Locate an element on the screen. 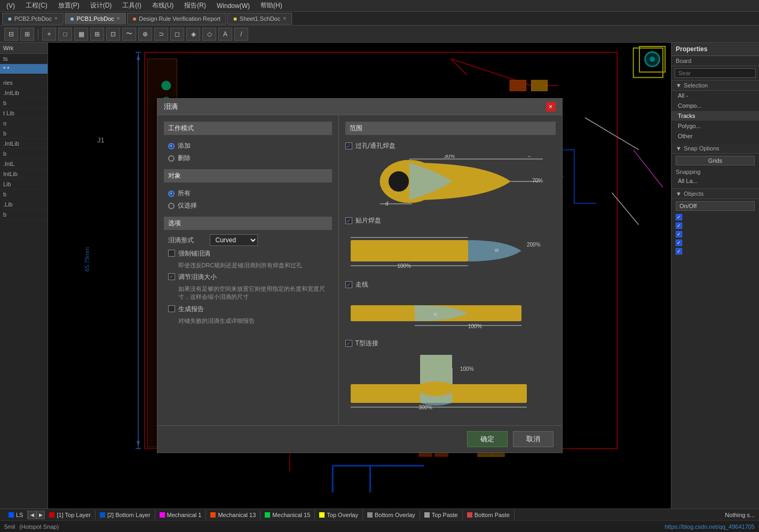  layer-ls: LS is located at coordinates (16, 515).